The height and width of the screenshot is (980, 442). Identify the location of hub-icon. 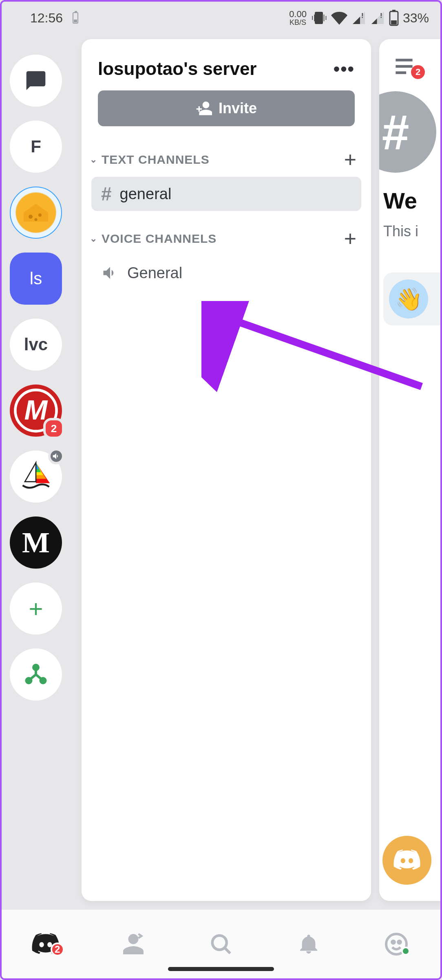
(36, 675).